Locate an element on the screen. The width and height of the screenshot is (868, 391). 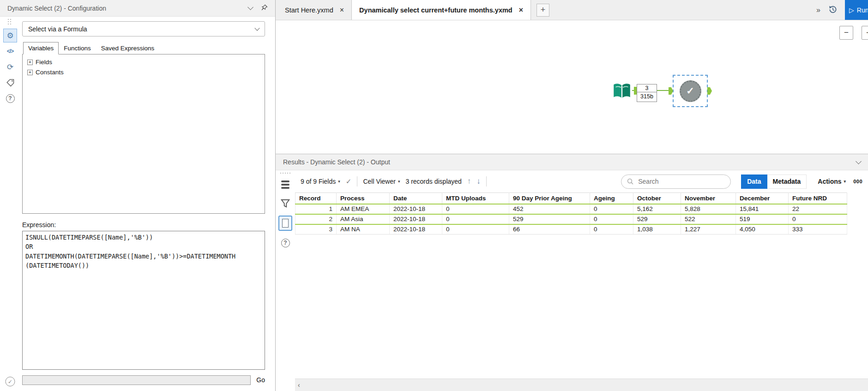
pin-icon is located at coordinates (264, 8).